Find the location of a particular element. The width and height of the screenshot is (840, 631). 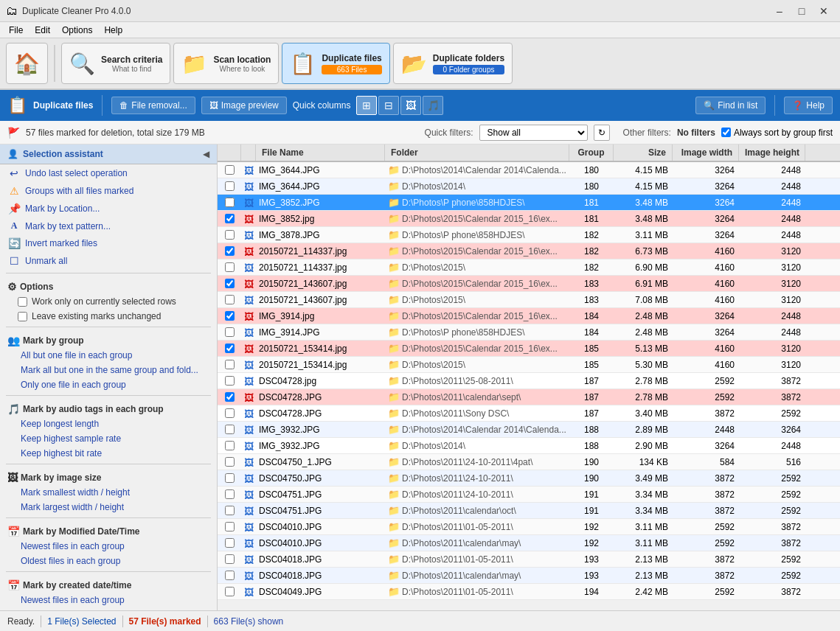

refresh-button: ↻ is located at coordinates (602, 133).